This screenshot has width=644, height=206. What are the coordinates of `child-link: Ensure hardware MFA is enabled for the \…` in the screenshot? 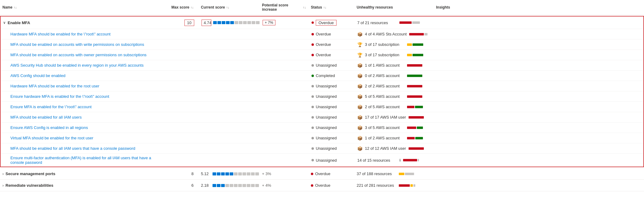 It's located at (60, 97).